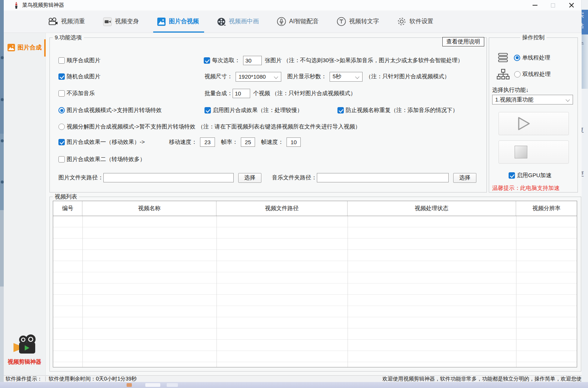  Describe the element at coordinates (465, 178) in the screenshot. I see `music-path-select-button: 选择` at that location.